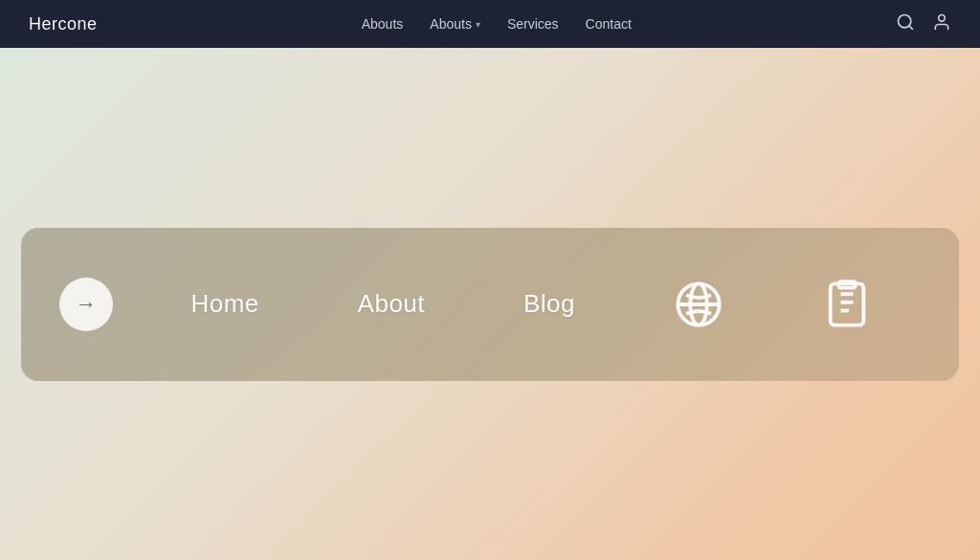 The width and height of the screenshot is (980, 560). What do you see at coordinates (847, 304) in the screenshot?
I see `tablet-icon` at bounding box center [847, 304].